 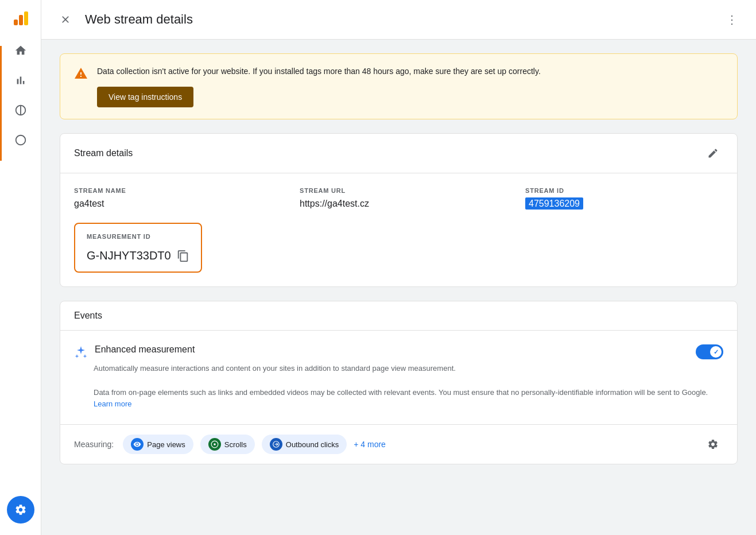 I want to click on warning-text: Data collection isn't active for your we…, so click(x=410, y=71).